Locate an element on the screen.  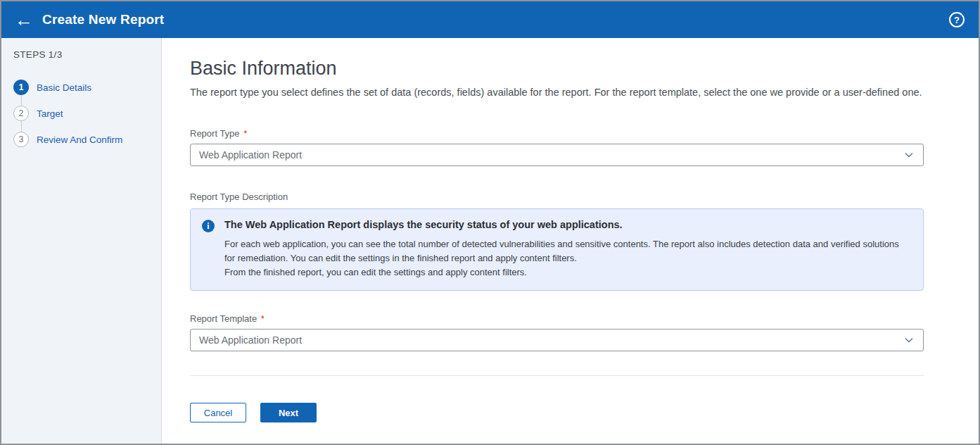
cancel-button: Cancel is located at coordinates (218, 413).